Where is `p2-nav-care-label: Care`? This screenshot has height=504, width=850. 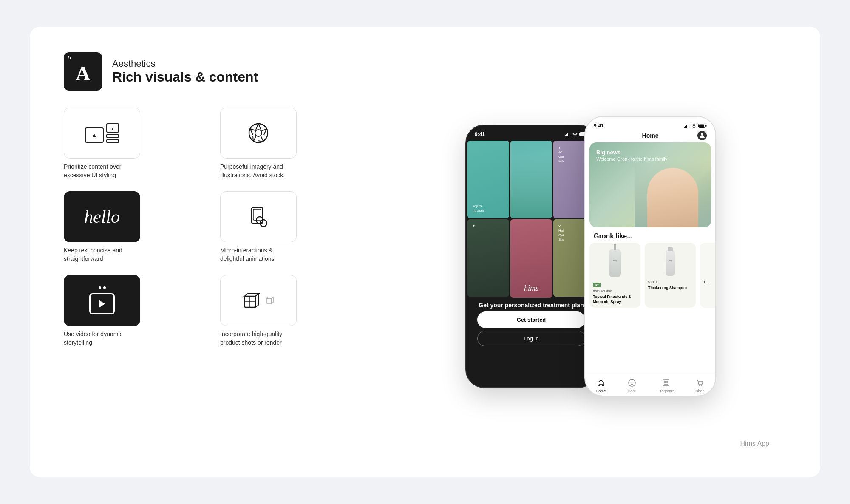
p2-nav-care-label: Care is located at coordinates (632, 391).